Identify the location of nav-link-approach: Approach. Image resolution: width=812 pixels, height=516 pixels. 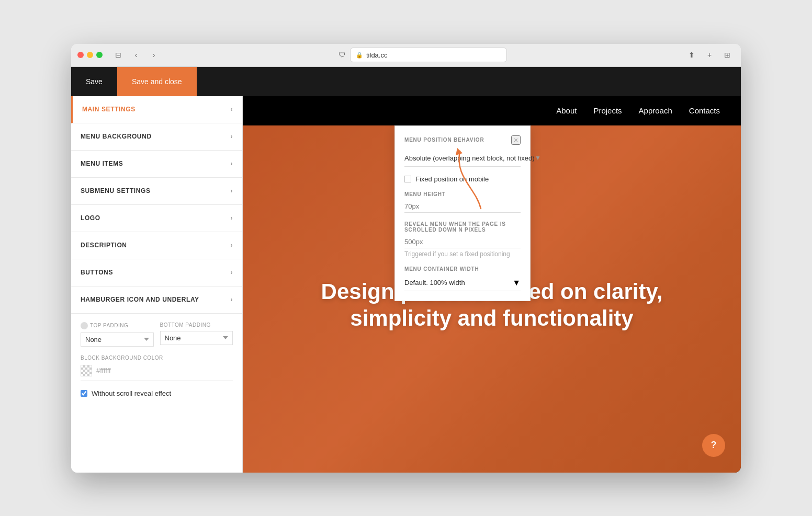
(656, 111).